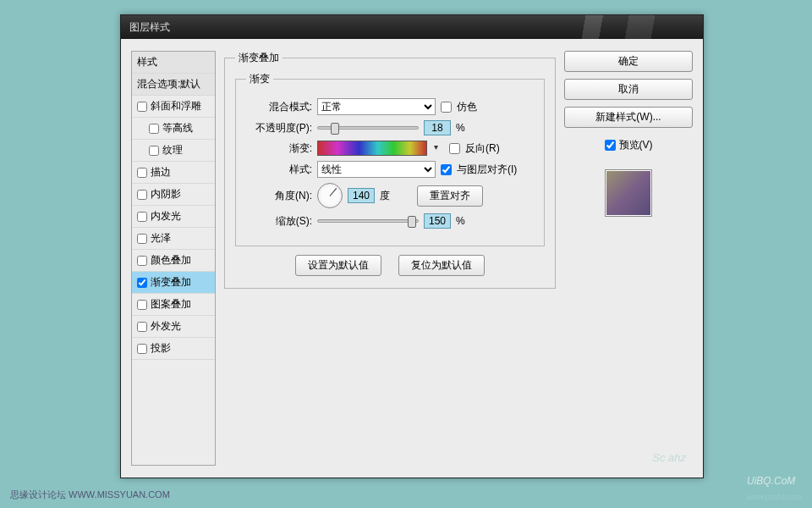 This screenshot has height=508, width=812. I want to click on sidebar-item-bevel: 斜面和浮雕, so click(173, 107).